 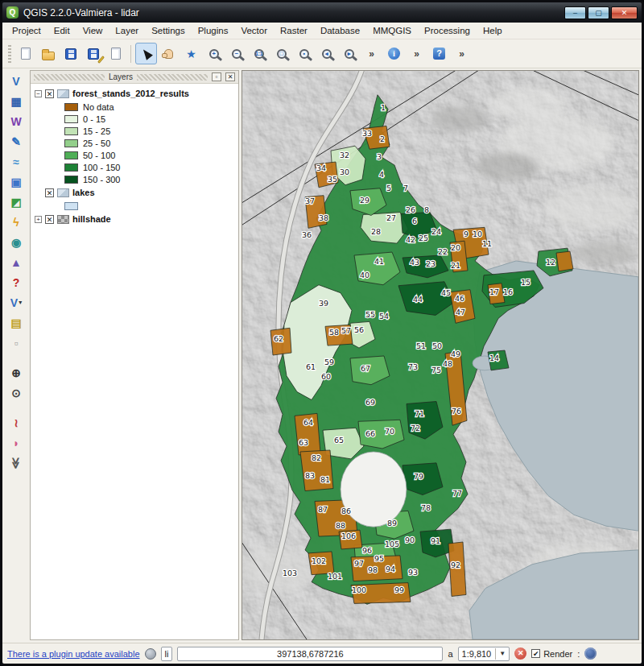 What do you see at coordinates (16, 182) in the screenshot?
I see `map-tips-icon: ▣` at bounding box center [16, 182].